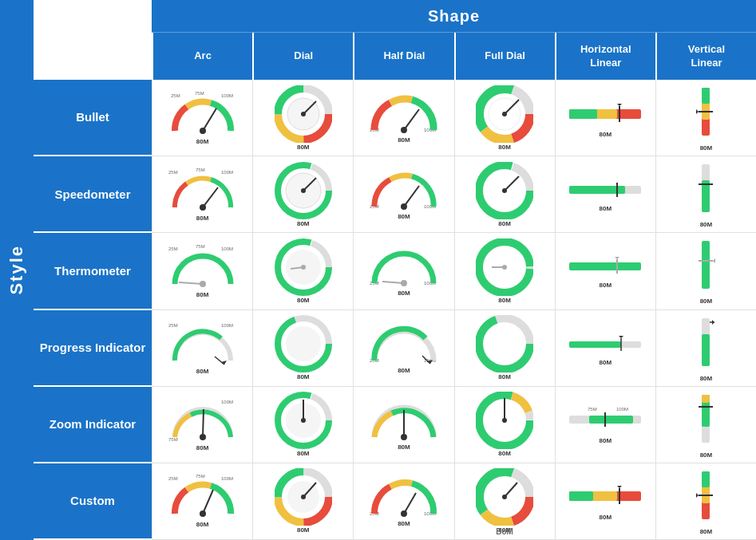 The width and height of the screenshot is (756, 540). What do you see at coordinates (202, 348) in the screenshot?
I see `cell-prog-arc: 25M 100M 80M` at bounding box center [202, 348].